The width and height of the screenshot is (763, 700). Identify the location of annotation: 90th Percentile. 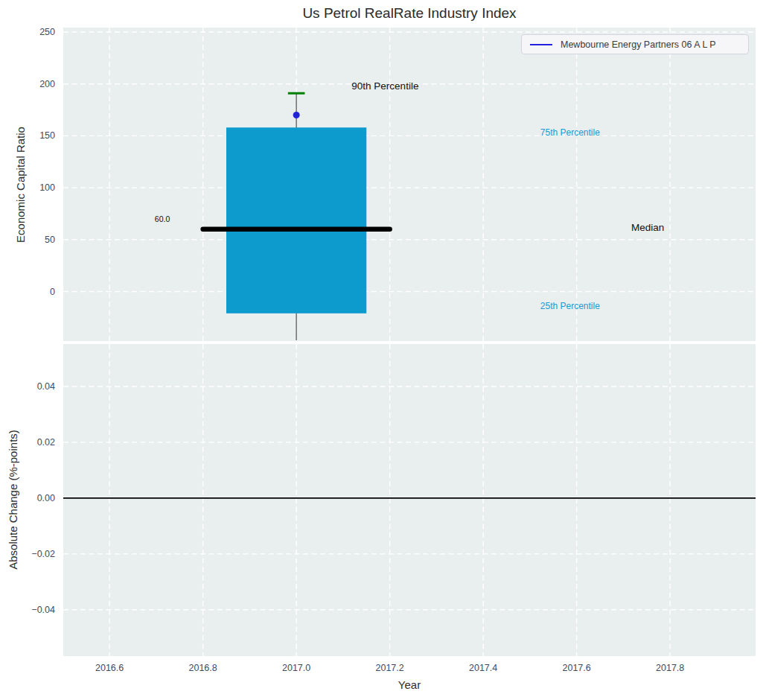
(385, 86).